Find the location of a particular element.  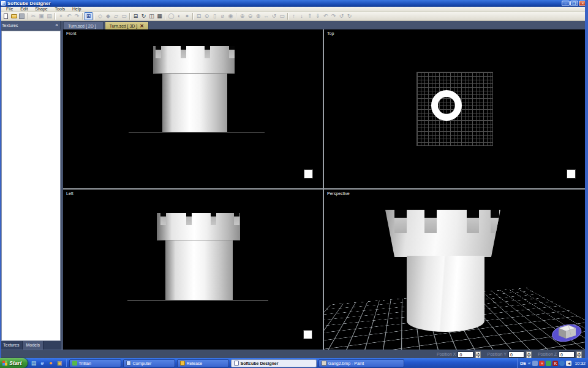

zoom-in-icon: ⊕ is located at coordinates (243, 16).